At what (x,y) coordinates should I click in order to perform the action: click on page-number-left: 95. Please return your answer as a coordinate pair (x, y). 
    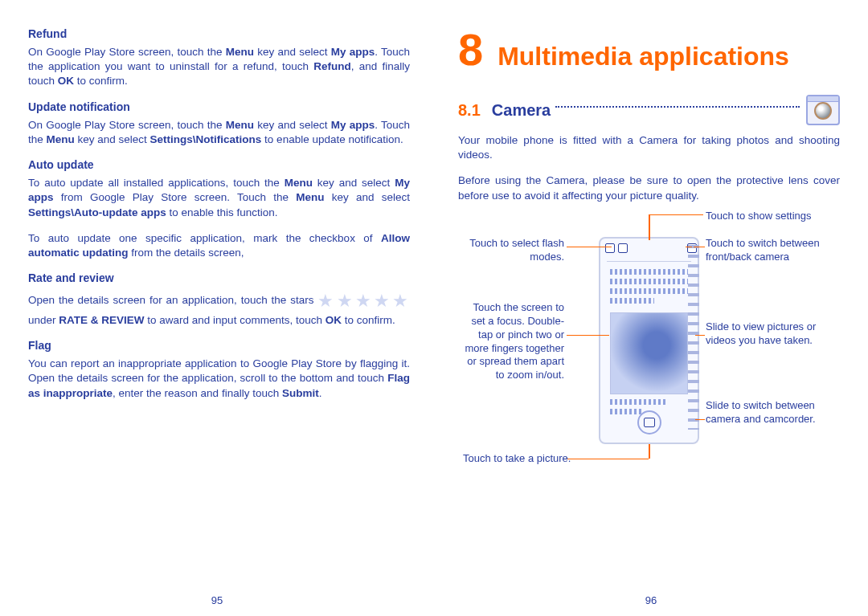
    Looking at the image, I should click on (217, 601).